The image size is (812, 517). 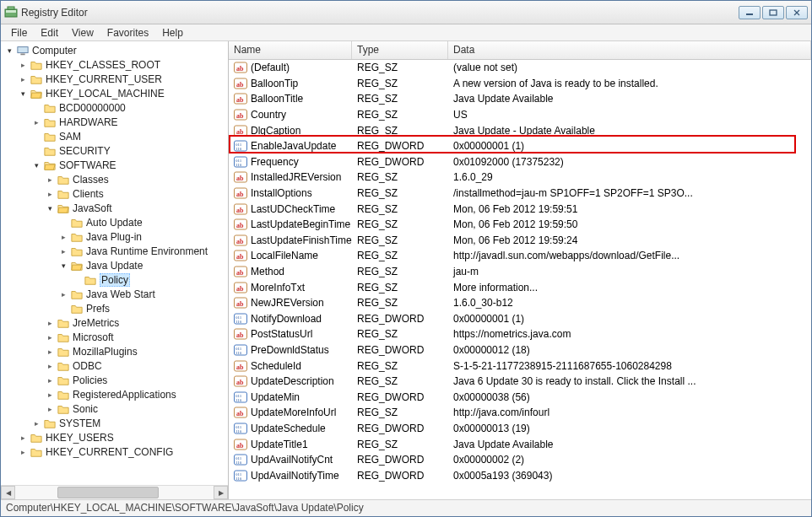 What do you see at coordinates (115, 351) in the screenshot?
I see `tree-item: ▸MozillaPlugins` at bounding box center [115, 351].